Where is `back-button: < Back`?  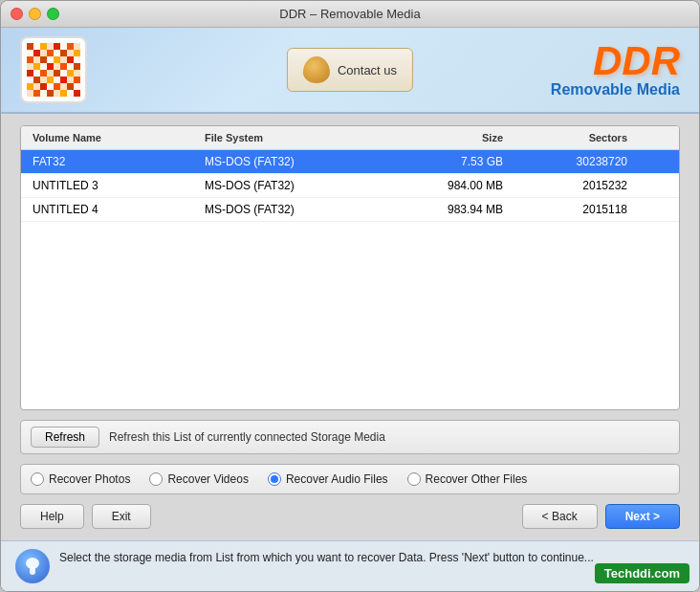
back-button: < Back is located at coordinates (560, 516).